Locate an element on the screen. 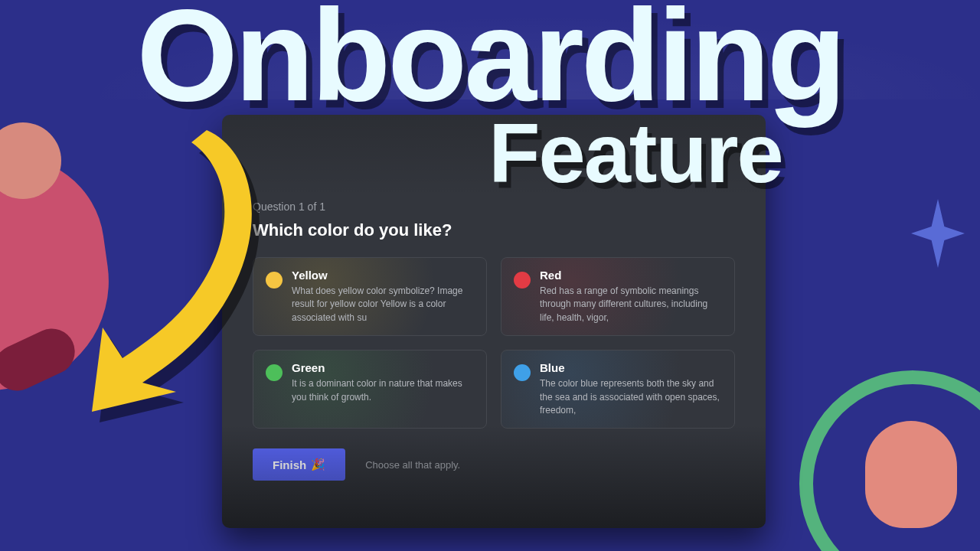 This screenshot has height=551, width=980. question-counter: Question 1 of 1 is located at coordinates (494, 207).